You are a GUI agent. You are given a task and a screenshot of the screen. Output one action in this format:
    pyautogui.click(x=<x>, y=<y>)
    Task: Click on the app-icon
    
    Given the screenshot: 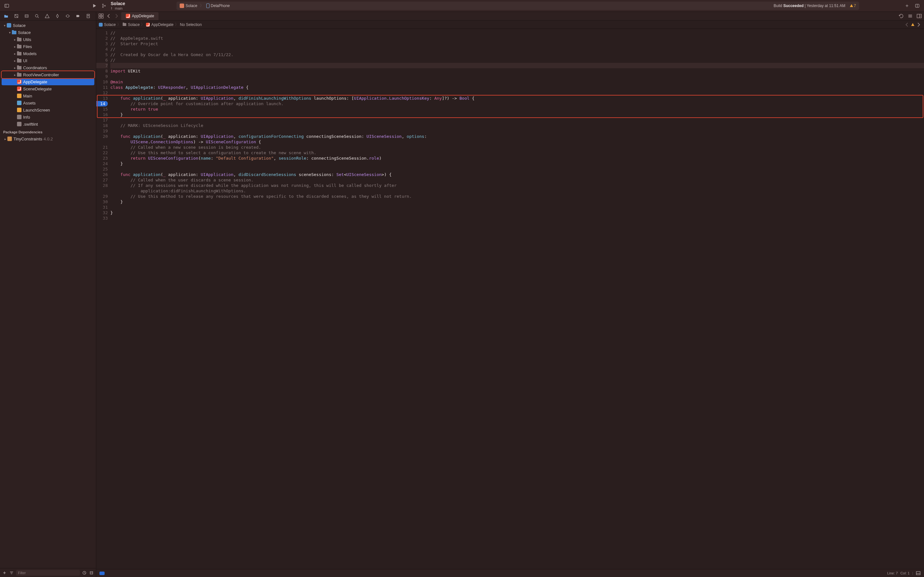 What is the action you would take?
    pyautogui.click(x=182, y=6)
    